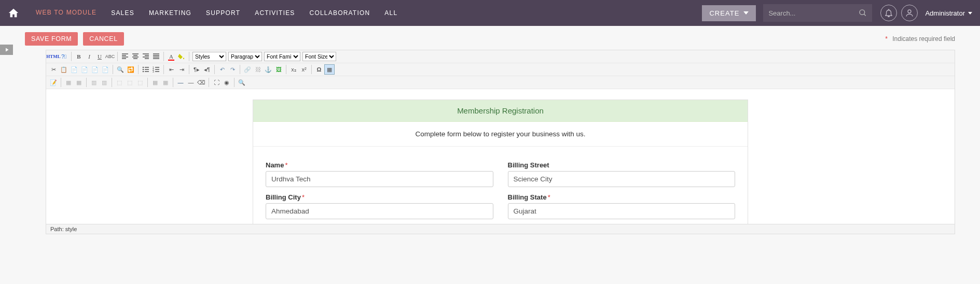  What do you see at coordinates (135, 56) in the screenshot?
I see `align-center-button` at bounding box center [135, 56].